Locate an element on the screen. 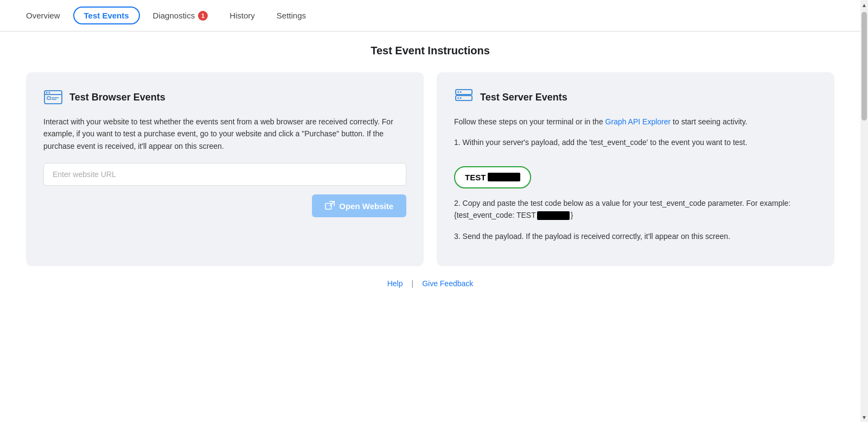  scroll-up-arrow: ▲ is located at coordinates (864, 5).